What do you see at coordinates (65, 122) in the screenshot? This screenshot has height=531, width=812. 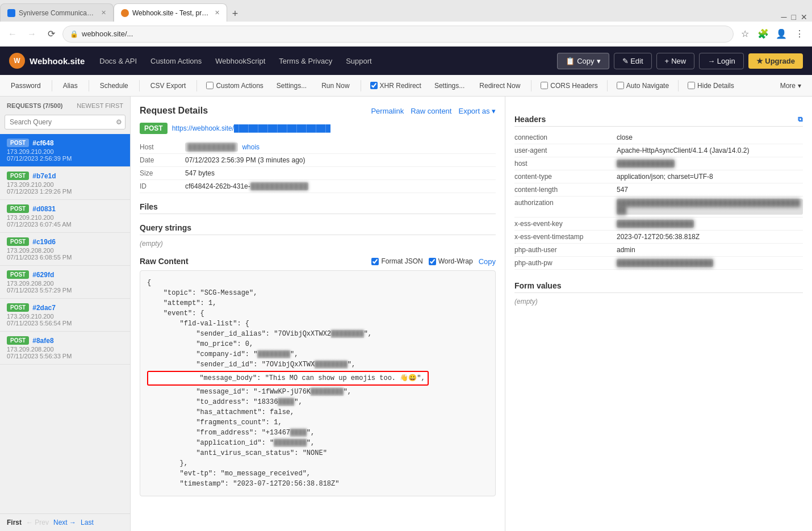 I see `sidebar-search: ⚙` at bounding box center [65, 122].